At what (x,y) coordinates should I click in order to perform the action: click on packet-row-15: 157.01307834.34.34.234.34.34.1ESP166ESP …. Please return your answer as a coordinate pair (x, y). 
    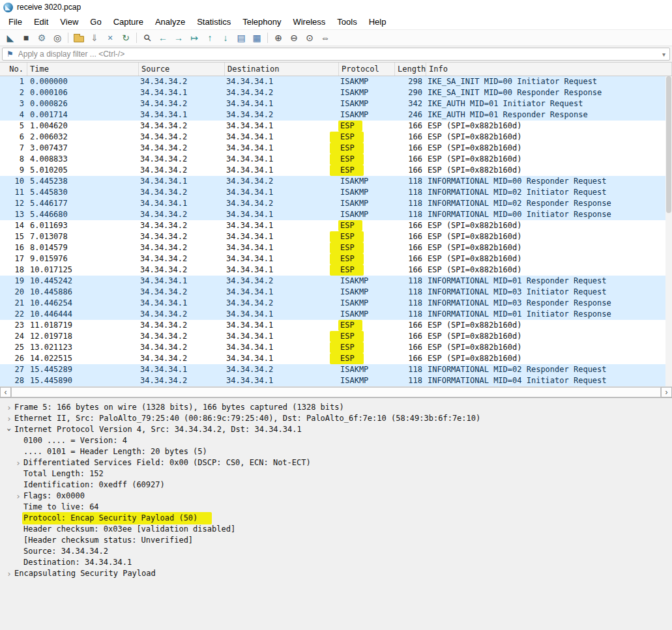
    Looking at the image, I should click on (336, 237).